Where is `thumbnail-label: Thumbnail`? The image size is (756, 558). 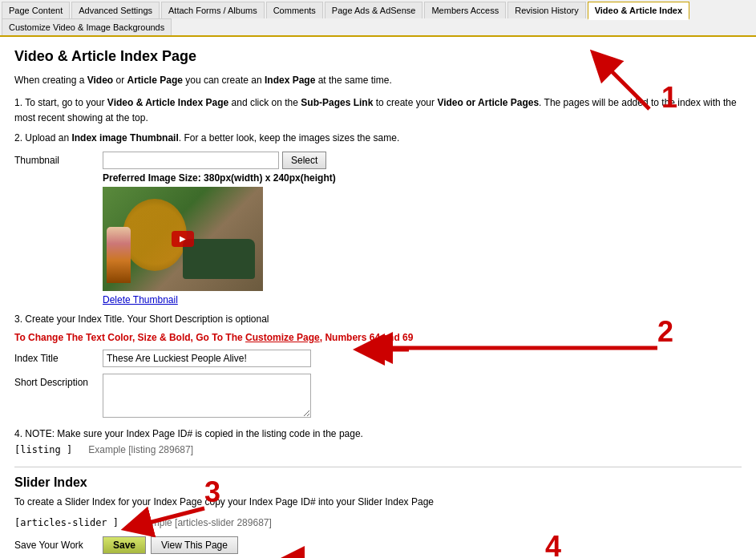 thumbnail-label: Thumbnail is located at coordinates (59, 159).